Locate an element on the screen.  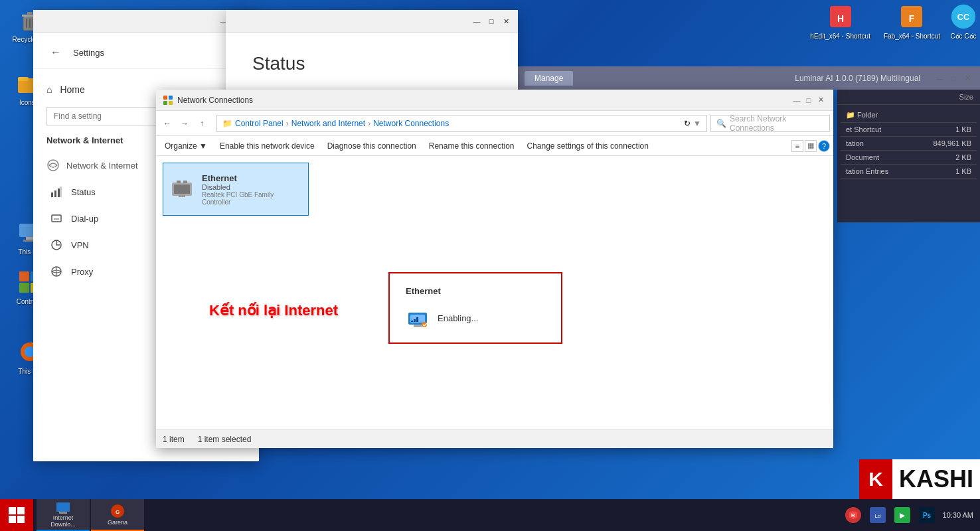
luminar-maximize: □ is located at coordinates (953, 78).